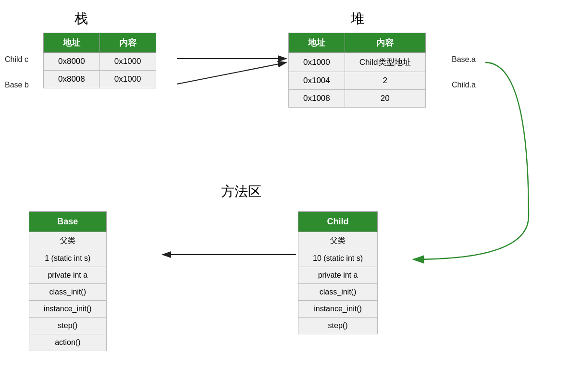 The height and width of the screenshot is (392, 569). Describe the element at coordinates (100, 80) in the screenshot. I see `table-row: 0x8008 0x1000` at that location.